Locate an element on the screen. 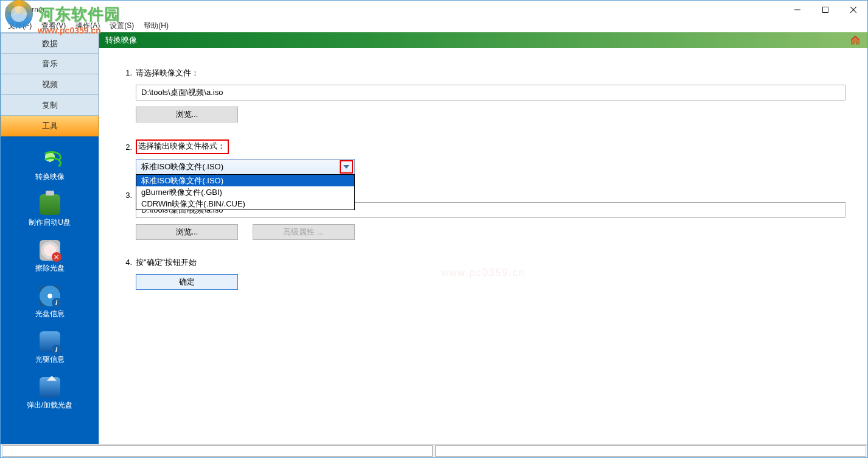 The height and width of the screenshot is (458, 868). usb-icon is located at coordinates (50, 205).